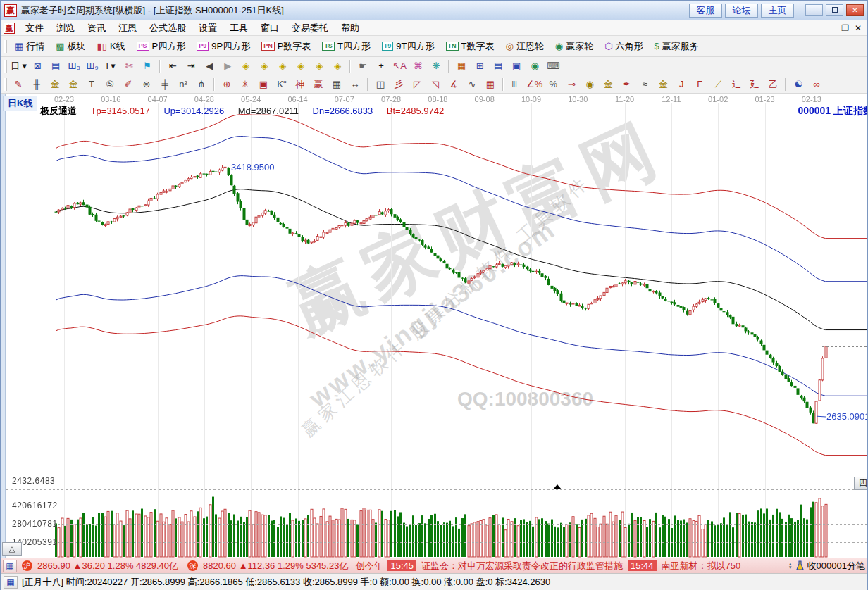 This screenshot has height=590, width=868. I want to click on hexagon-button: ⬡六角形, so click(624, 46).